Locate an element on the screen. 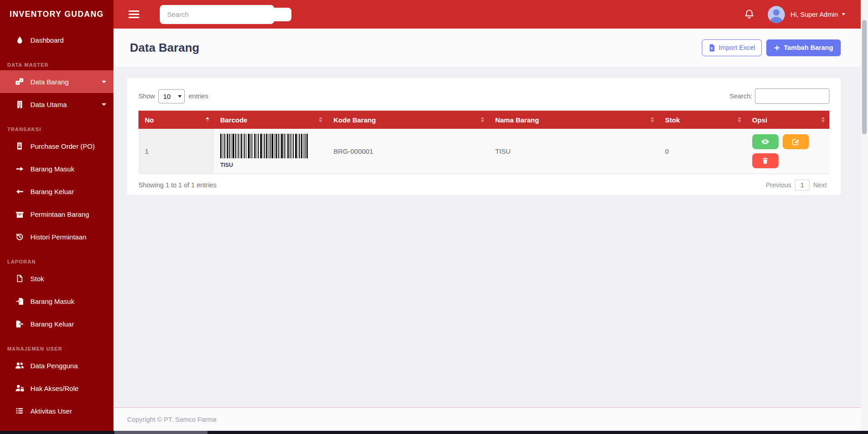 Image resolution: width=868 pixels, height=434 pixels. sidebar-item-dashboard: Dashboard is located at coordinates (57, 40).